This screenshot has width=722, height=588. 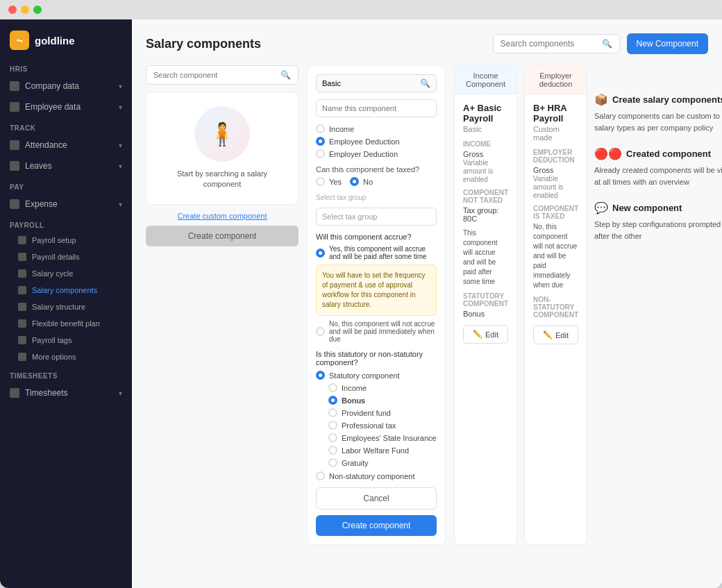 What do you see at coordinates (66, 290) in the screenshot?
I see `sidebar-item-salary-components: Salary components` at bounding box center [66, 290].